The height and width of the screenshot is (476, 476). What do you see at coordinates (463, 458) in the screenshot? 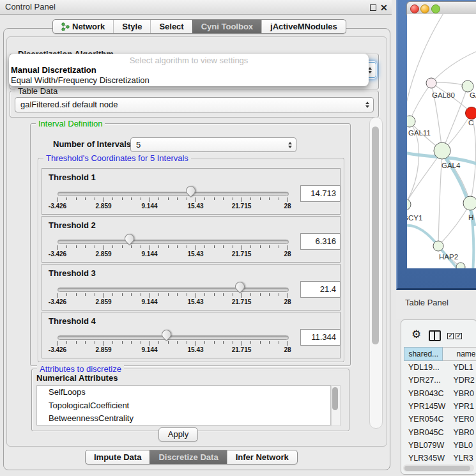
I see `cell-name: YLR3` at bounding box center [463, 458].